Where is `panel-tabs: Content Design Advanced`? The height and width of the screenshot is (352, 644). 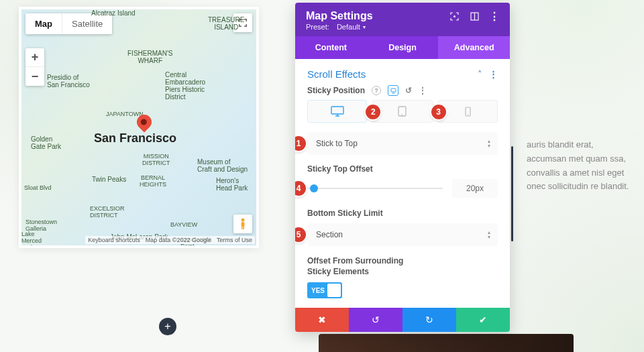
panel-tabs: Content Design Advanced is located at coordinates (402, 48).